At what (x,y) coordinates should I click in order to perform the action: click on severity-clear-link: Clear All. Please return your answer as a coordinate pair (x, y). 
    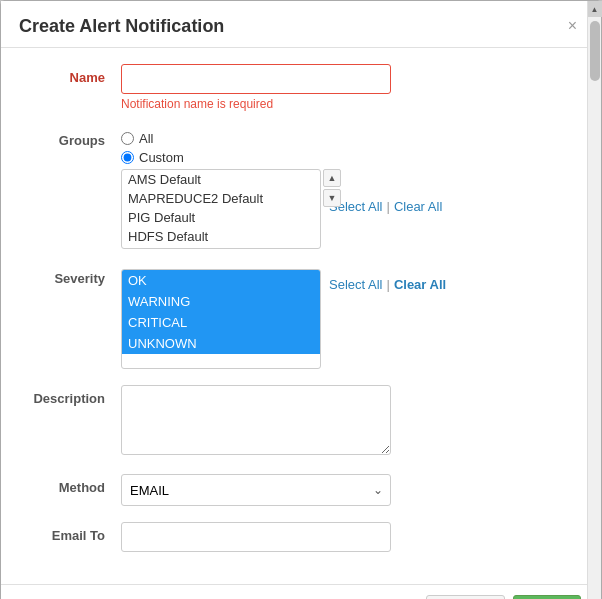
    Looking at the image, I should click on (420, 284).